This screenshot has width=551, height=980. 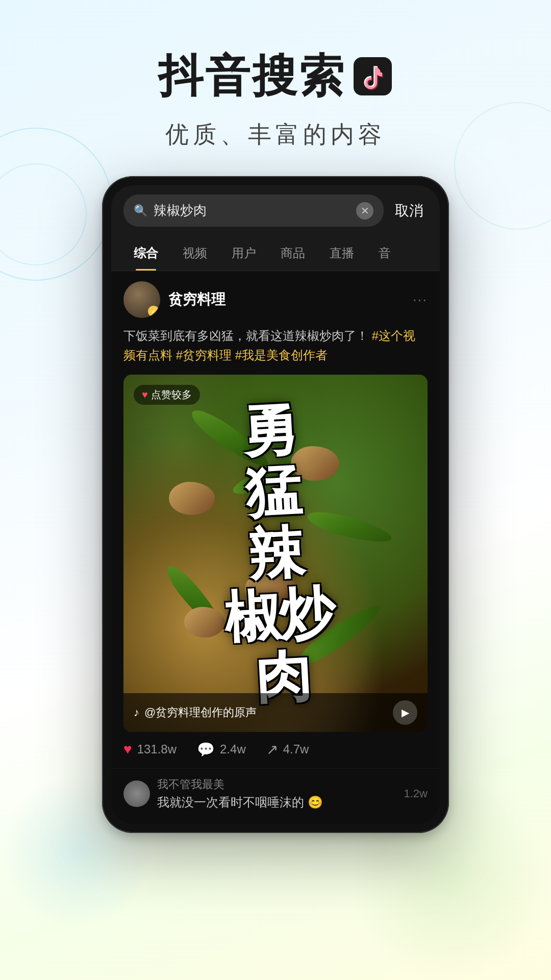 I want to click on video-overlay-text: 勇猛辣椒炒肉, so click(x=276, y=553).